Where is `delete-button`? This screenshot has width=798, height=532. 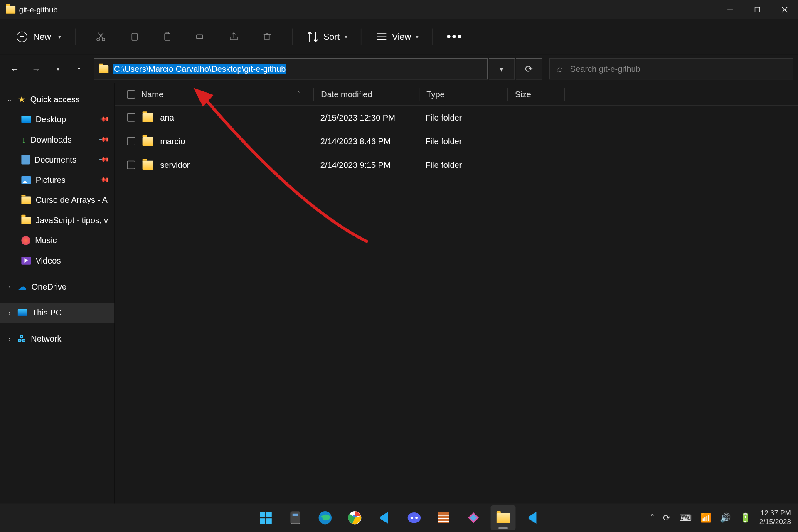 delete-button is located at coordinates (267, 37).